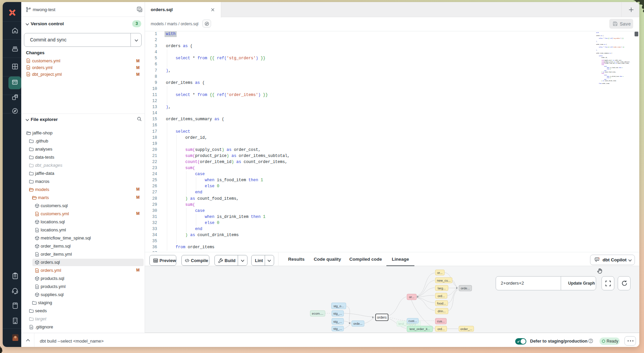 The width and height of the screenshot is (644, 353). I want to click on svg-text: ecom...., so click(318, 313).